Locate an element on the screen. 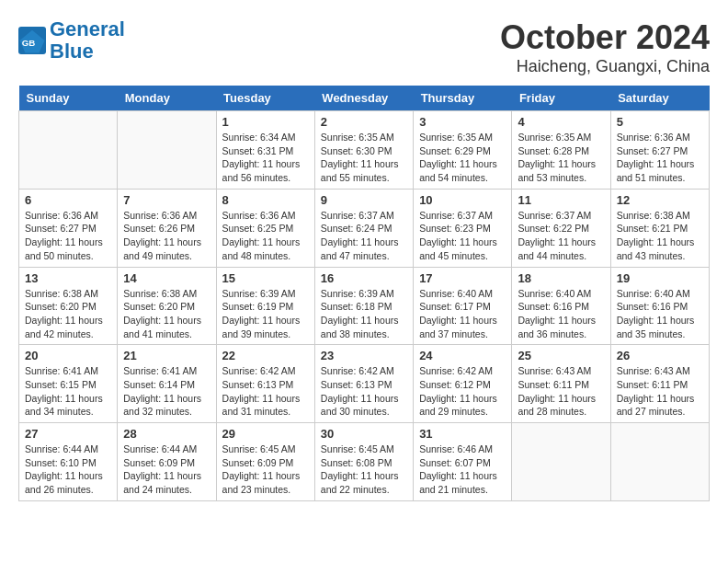 Image resolution: width=728 pixels, height=563 pixels. calendar-cell: 15Sunrise: 6:39 AMSunset: 6:19 PMDayligh… is located at coordinates (265, 305).